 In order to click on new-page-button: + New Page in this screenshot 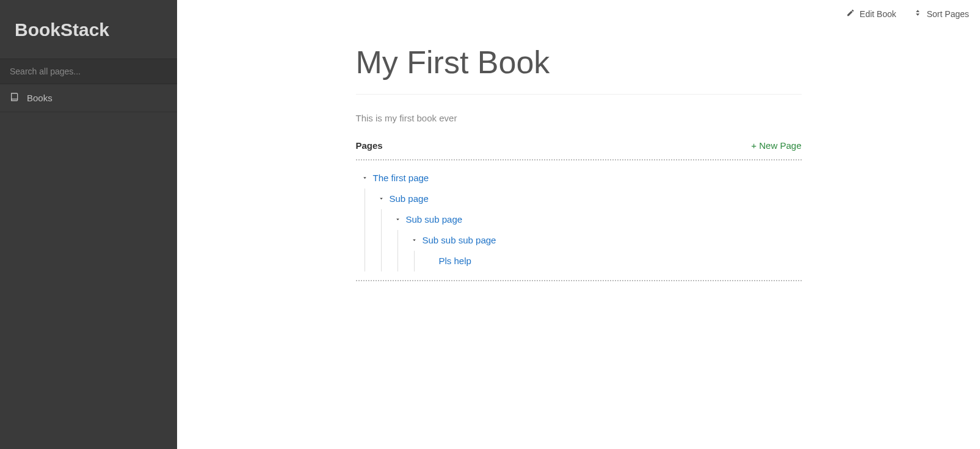, I will do `click(776, 145)`.